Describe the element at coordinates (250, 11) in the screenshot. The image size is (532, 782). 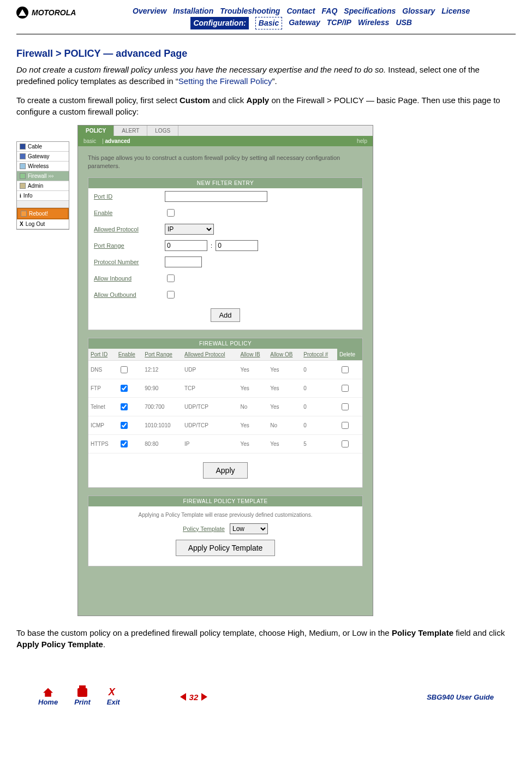
I see `nav-link: Troubleshooting` at that location.